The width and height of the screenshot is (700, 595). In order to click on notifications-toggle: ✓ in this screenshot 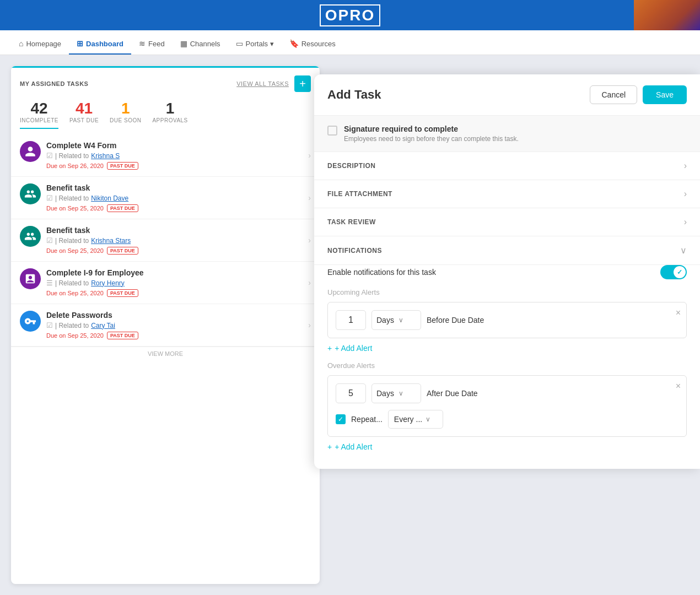, I will do `click(674, 272)`.